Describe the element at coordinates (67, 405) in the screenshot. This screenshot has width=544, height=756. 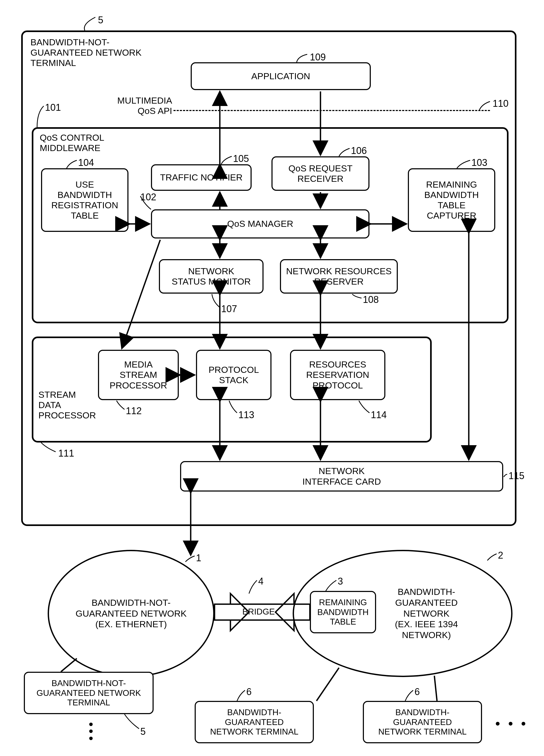
I see `stream-data-processor-label: STREAM DATA PROCESSOR` at that location.